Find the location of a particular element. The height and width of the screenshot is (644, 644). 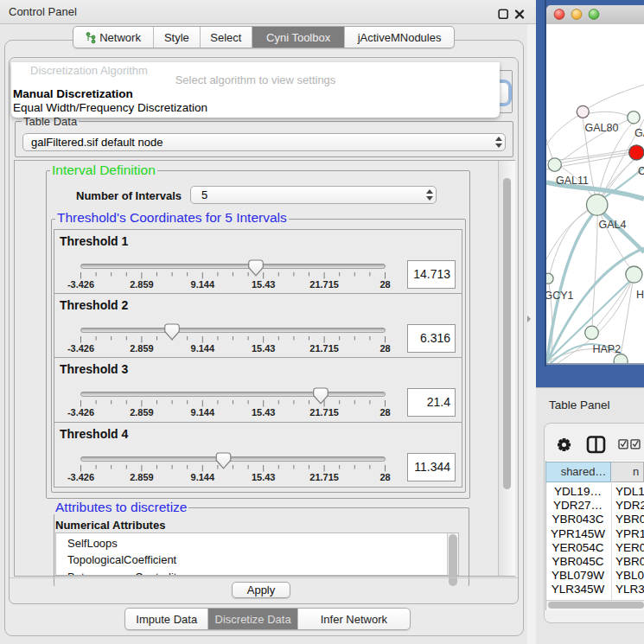

svg-text: GAL11 is located at coordinates (572, 181).